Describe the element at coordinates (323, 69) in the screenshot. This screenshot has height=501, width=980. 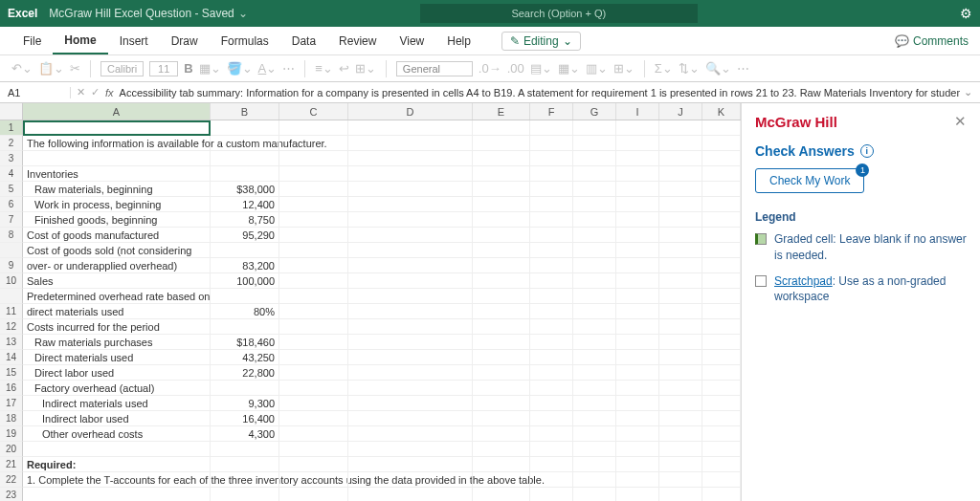
I see `align-icon: ≡⌄` at that location.